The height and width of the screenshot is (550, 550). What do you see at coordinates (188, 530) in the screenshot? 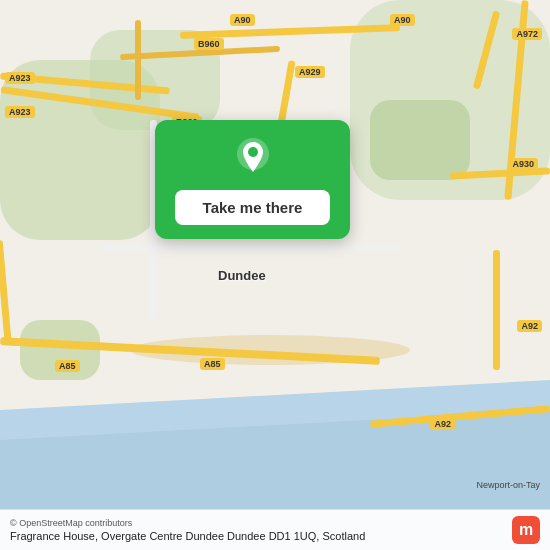
I see `bottom-left-info: © OpenStreetMap contributors Fragrance H…` at bounding box center [188, 530].